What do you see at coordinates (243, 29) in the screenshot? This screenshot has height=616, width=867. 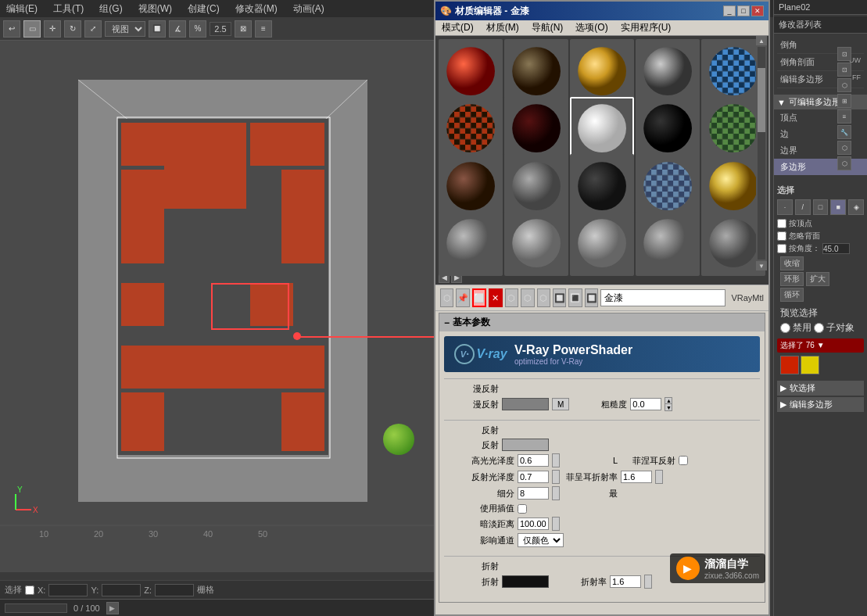 I see `toolbar-mirror: ⊠` at bounding box center [243, 29].